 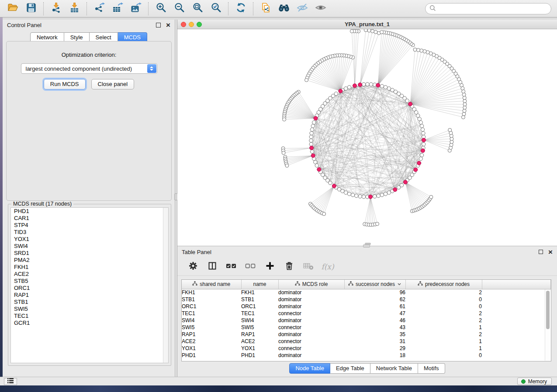 What do you see at coordinates (516, 327) in the screenshot?
I see `cell-filler` at bounding box center [516, 327].